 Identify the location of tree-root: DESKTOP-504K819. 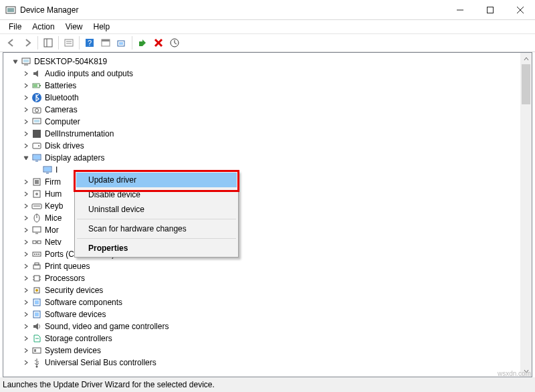
(268, 62).